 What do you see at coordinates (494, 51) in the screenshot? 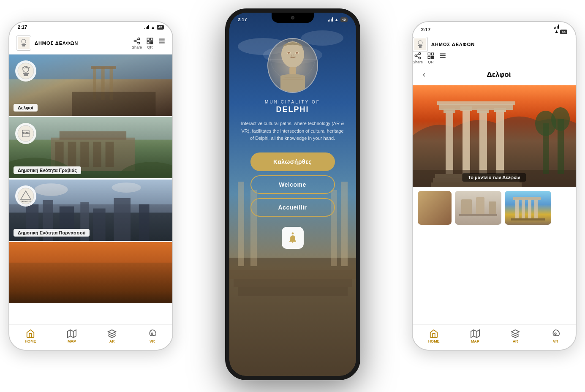
I see `right-app-header: ΔΗΜΟΣ ΔΕΛΦΩΝ Share` at bounding box center [494, 51].